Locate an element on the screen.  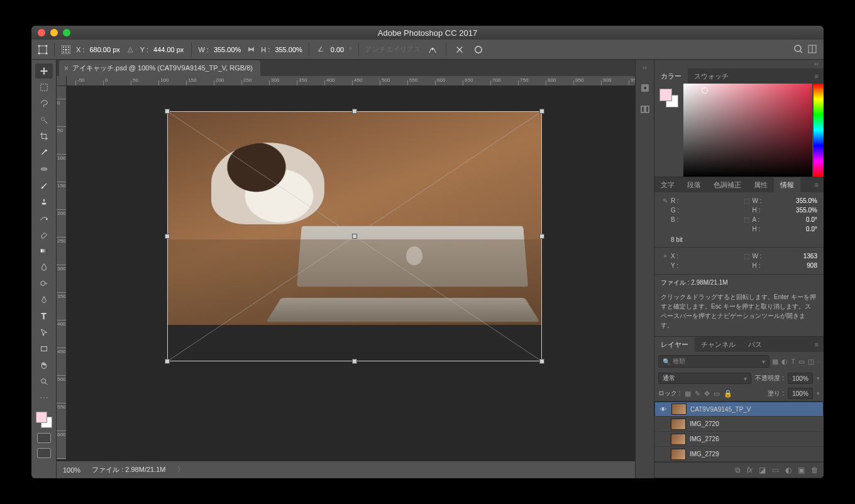
antialias-label: アンチエイリアス is located at coordinates (393, 49).